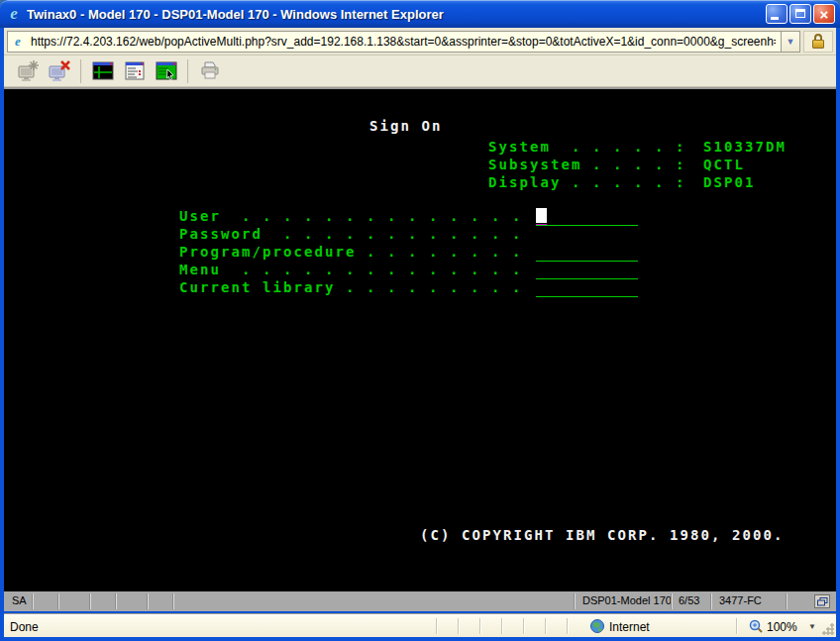 The image size is (840, 641). What do you see at coordinates (741, 600) in the screenshot?
I see `device-type: 3477-FC` at bounding box center [741, 600].